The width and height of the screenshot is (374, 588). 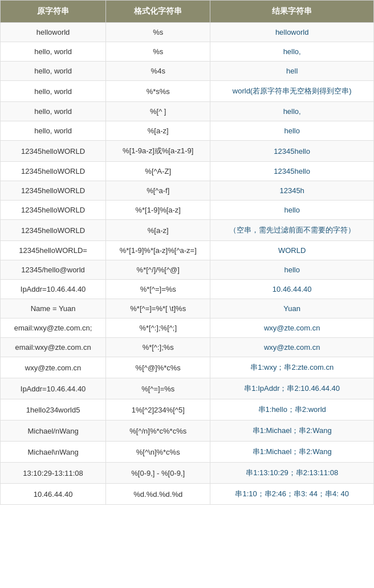 I want to click on table-row: 10.46.44.40%d.%d.%d.%d串1:10；串2:46；串3: 44…, so click(x=187, y=495).